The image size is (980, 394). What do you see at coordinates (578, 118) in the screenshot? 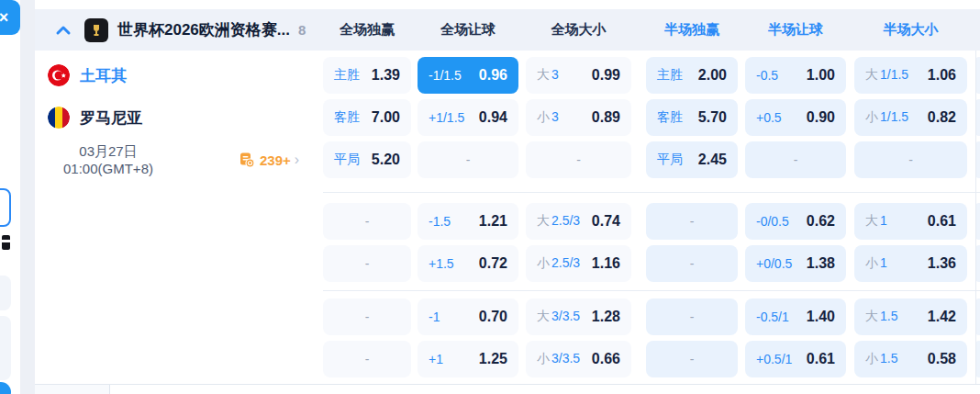
I see `odds-cell: 小30.89` at bounding box center [578, 118].